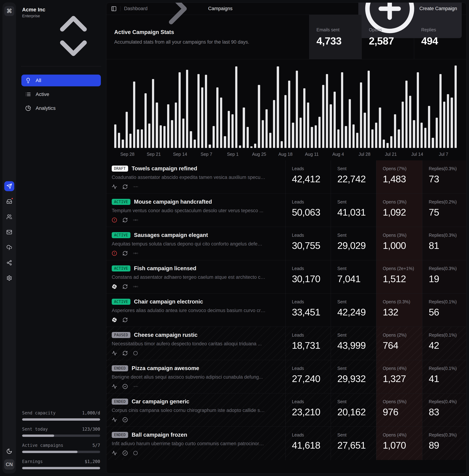  I want to click on campaign-info: DRAFTTowels campaign refinedCoadunatio a…, so click(196, 177).